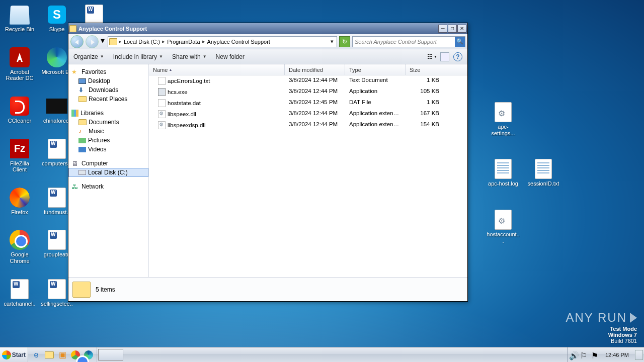 The image size is (644, 362). Describe the element at coordinates (75, 355) in the screenshot. I see `chrome-icon` at that location.